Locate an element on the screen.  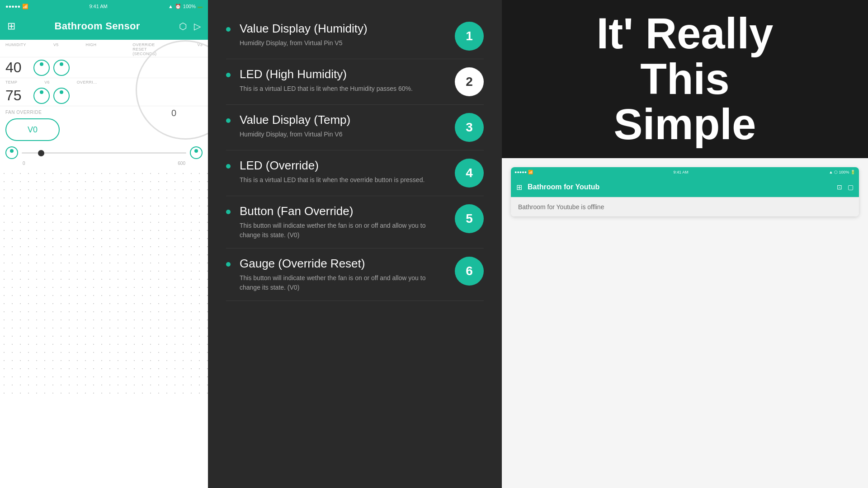
diagram-desc-5: This button will indicate wether the fan… is located at coordinates (343, 230).